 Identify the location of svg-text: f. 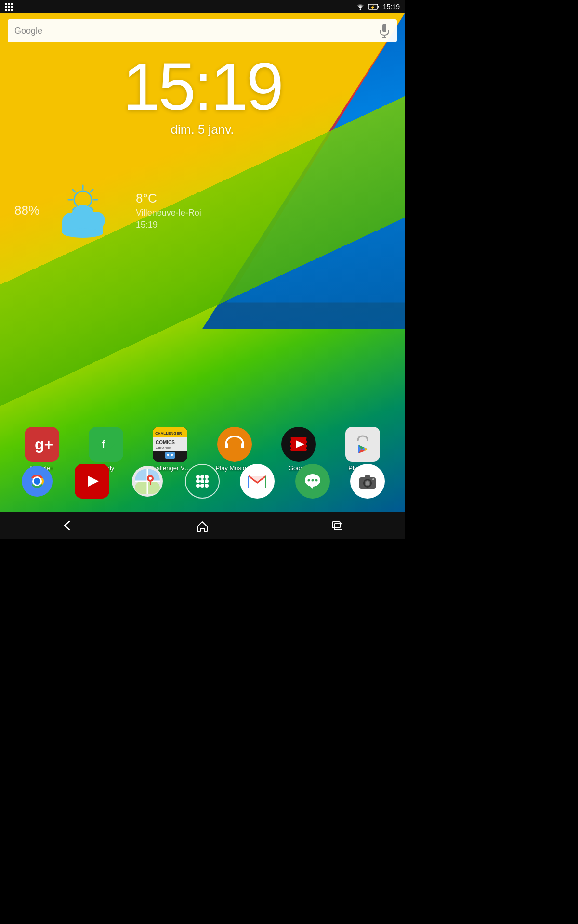
(104, 445).